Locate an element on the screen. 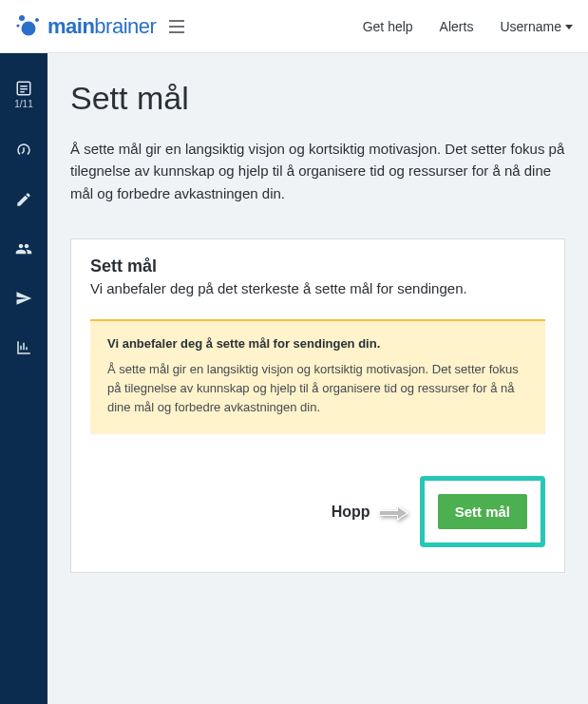 The height and width of the screenshot is (704, 588). user-menu: Username is located at coordinates (536, 27).